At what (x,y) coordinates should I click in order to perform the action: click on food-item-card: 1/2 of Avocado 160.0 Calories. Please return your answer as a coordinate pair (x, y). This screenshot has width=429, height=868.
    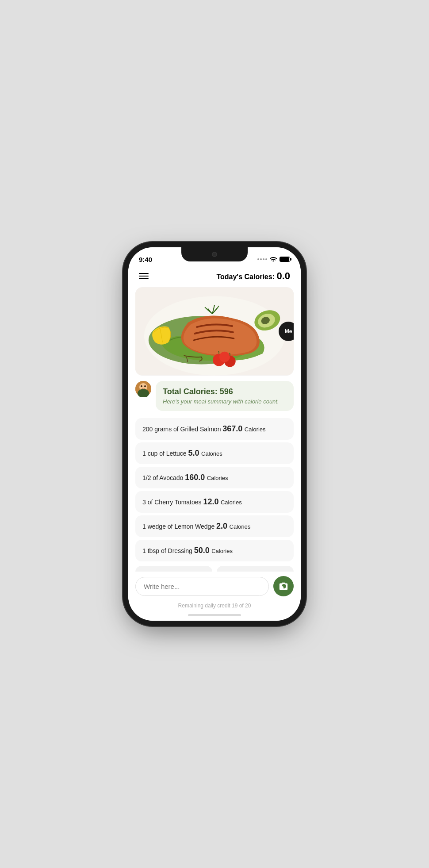
    Looking at the image, I should click on (214, 478).